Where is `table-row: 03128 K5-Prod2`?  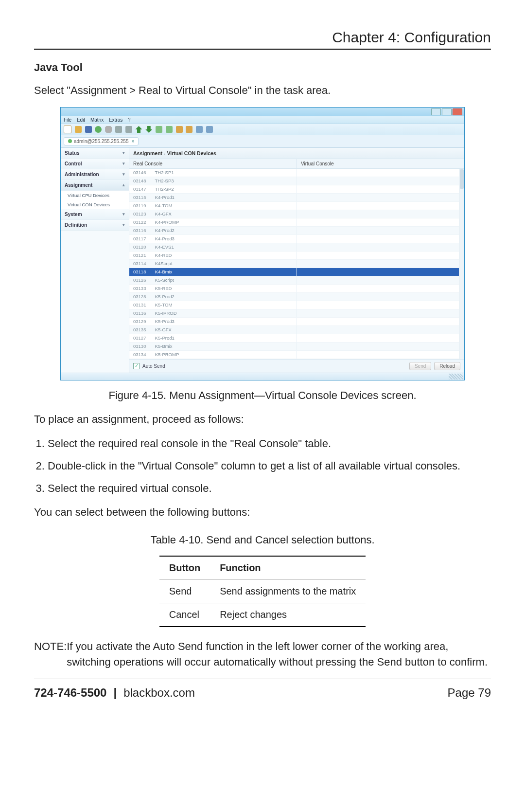
table-row: 03128 K5-Prod2 is located at coordinates (297, 297).